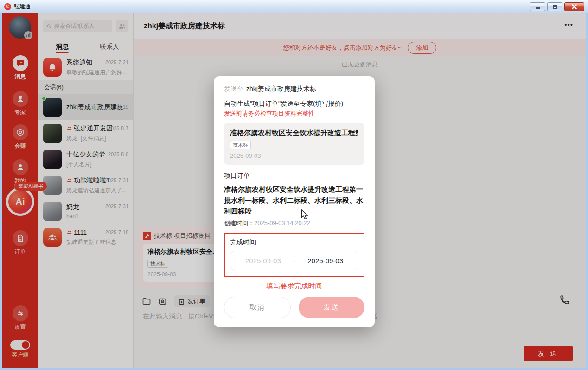 This screenshot has height=370, width=588. I want to click on cancel-button: 取消, so click(257, 307).